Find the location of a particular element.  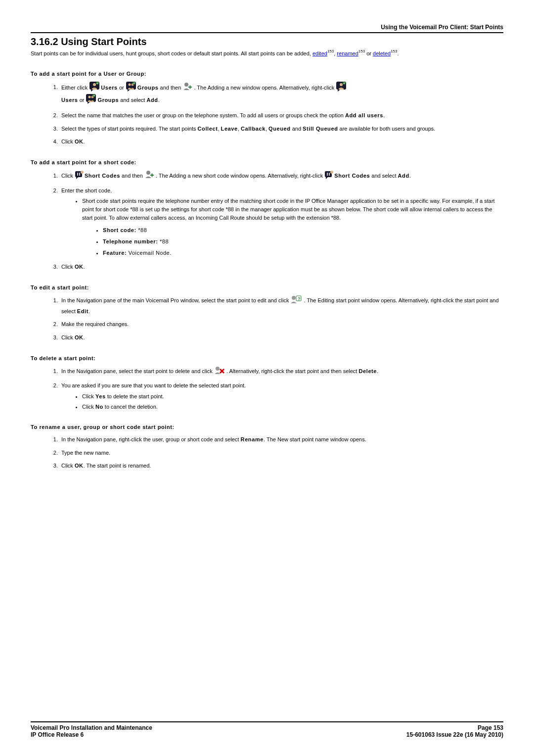

label: Telephone number: is located at coordinates (131, 241).